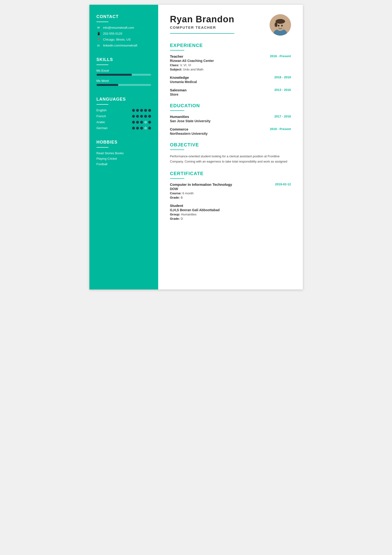 The height and width of the screenshot is (555, 392). I want to click on skill-msword-label: Ms Word, so click(124, 81).